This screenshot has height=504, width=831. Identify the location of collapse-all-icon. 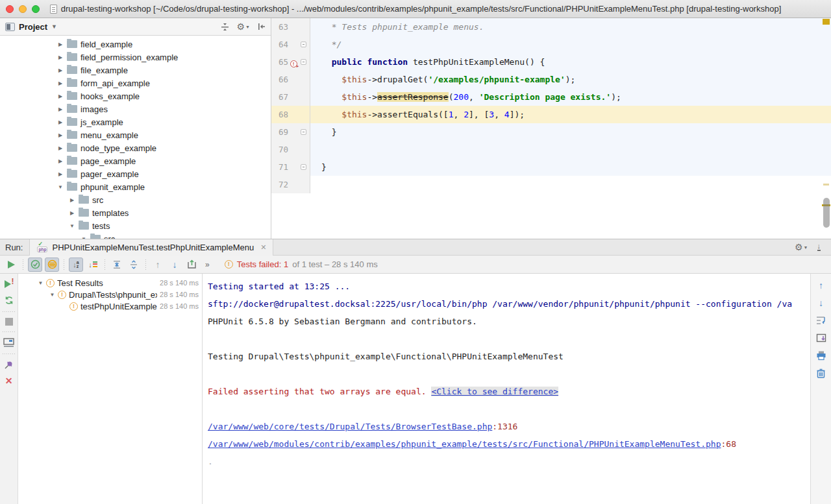
(134, 265).